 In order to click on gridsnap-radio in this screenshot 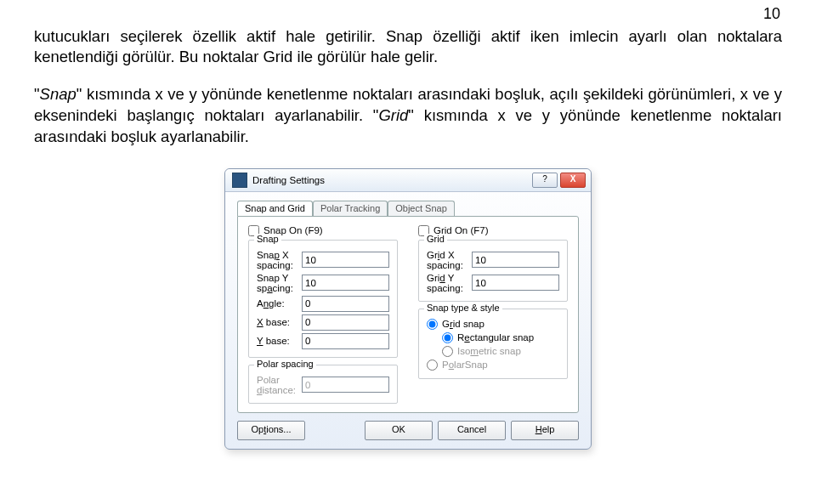, I will do `click(432, 325)`.